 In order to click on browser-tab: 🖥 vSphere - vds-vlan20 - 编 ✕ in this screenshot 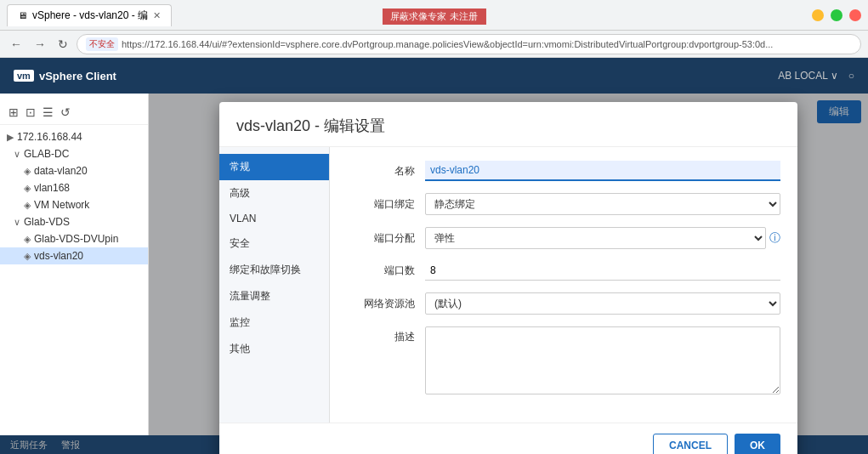, I will do `click(89, 15)`.